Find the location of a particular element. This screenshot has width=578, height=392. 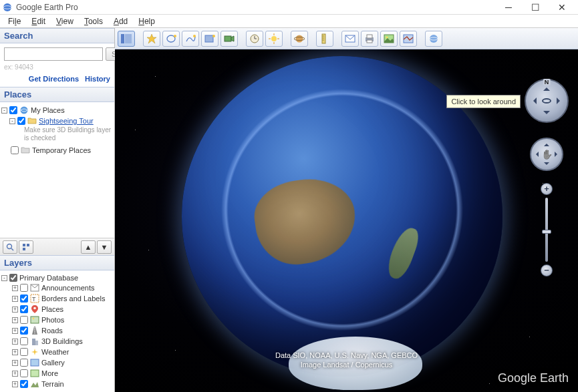

save-image-button is located at coordinates (389, 39).